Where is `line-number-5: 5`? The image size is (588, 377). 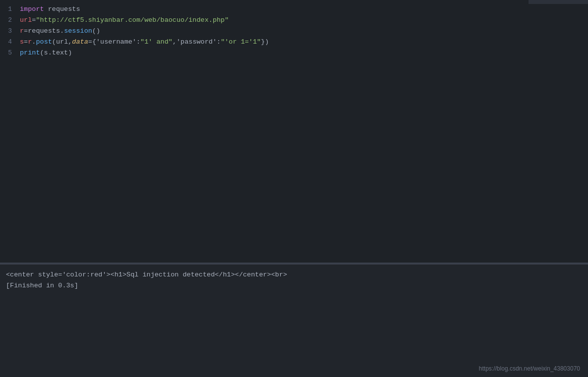 line-number-5: 5 is located at coordinates (10, 54).